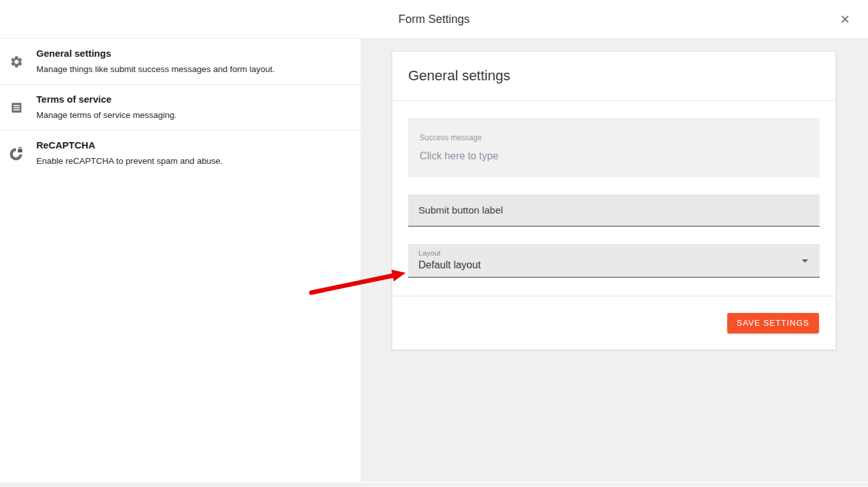 This screenshot has height=487, width=868. I want to click on sidebar-item-general-settings: General settings Manage things like subm…, so click(180, 62).